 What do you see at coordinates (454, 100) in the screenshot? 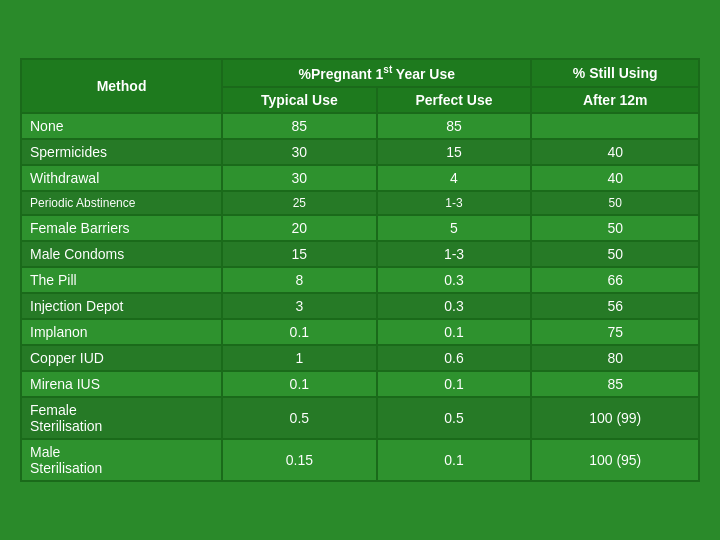
I see `perfect-use-header: Perfect Use` at bounding box center [454, 100].